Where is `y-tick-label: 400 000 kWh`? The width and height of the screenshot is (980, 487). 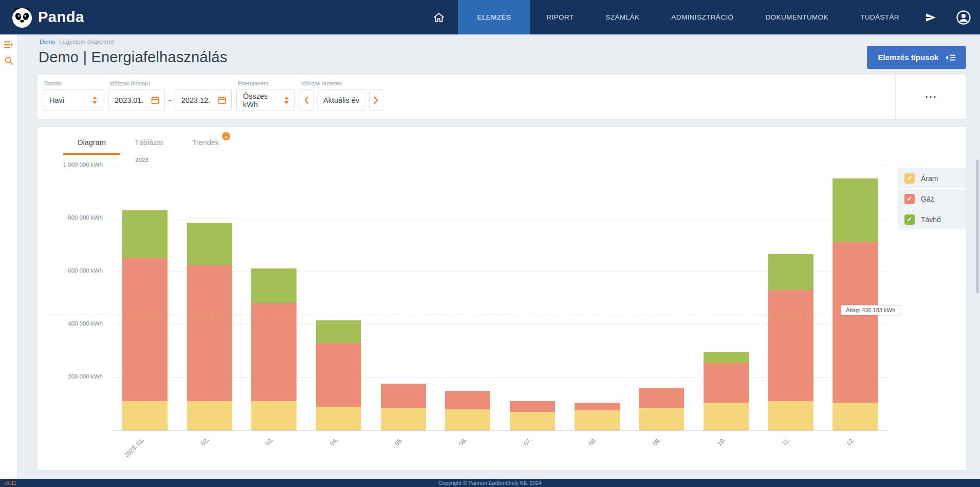 y-tick-label: 400 000 kWh is located at coordinates (70, 323).